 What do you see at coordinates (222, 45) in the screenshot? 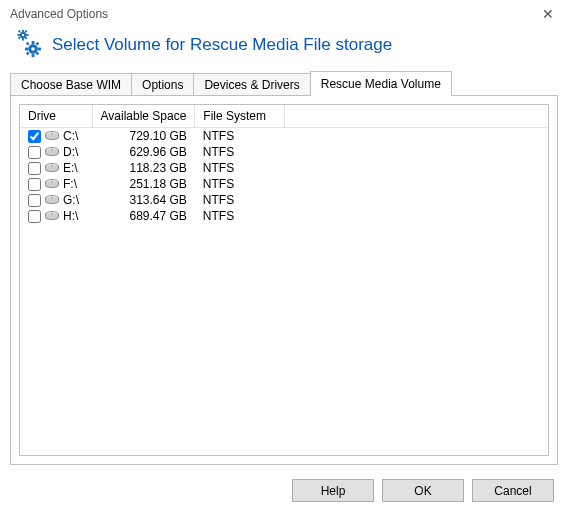
I see `page-title: Select Volume for Rescue Media File stor…` at bounding box center [222, 45].